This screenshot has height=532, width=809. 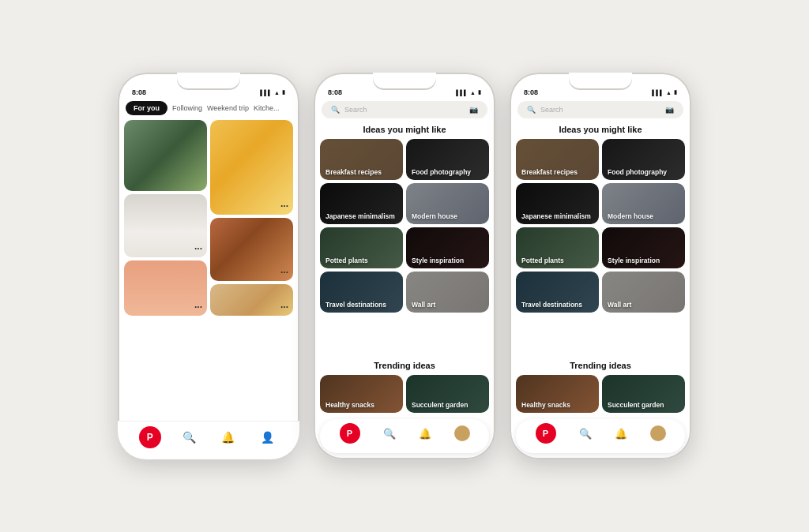 What do you see at coordinates (558, 292) in the screenshot?
I see `idea-card-travel-3: Travel destinations` at bounding box center [558, 292].